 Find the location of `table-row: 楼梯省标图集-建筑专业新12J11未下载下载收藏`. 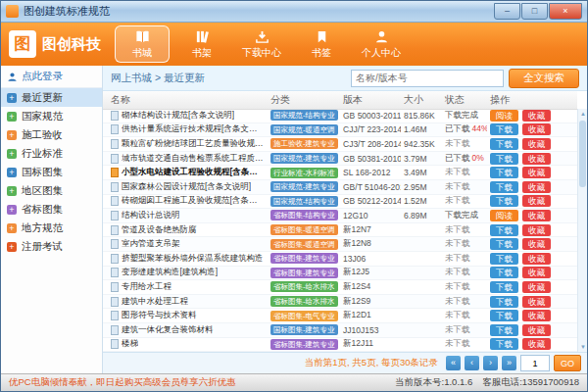

table-row: 楼梯省标图集-建筑专业新12J11未下载下载收藏 is located at coordinates (340, 345).